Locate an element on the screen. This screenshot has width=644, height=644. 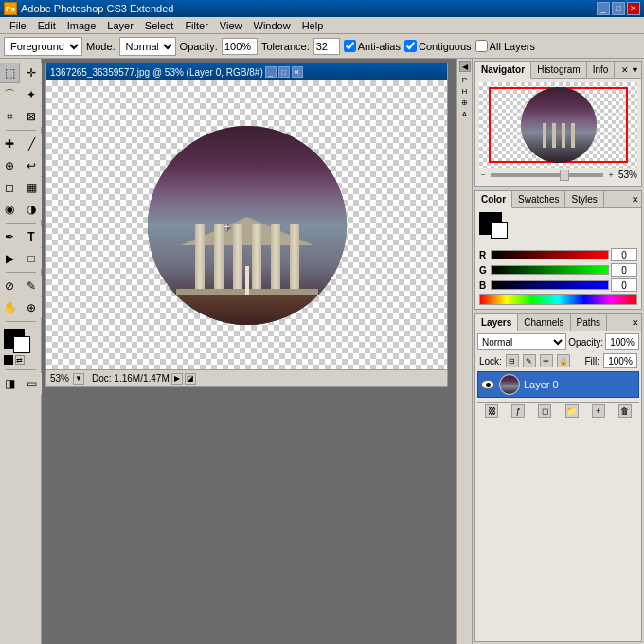
tool-eraser: ◻ is located at coordinates (9, 188).